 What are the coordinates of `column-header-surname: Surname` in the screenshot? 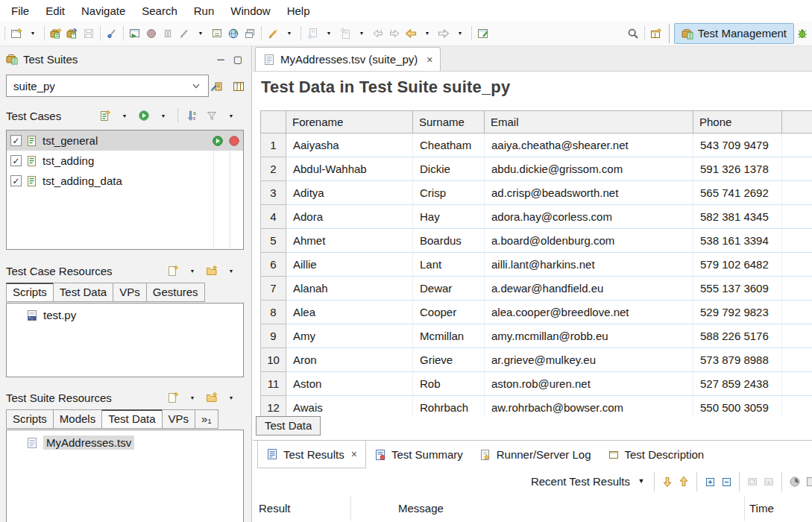 It's located at (449, 122).